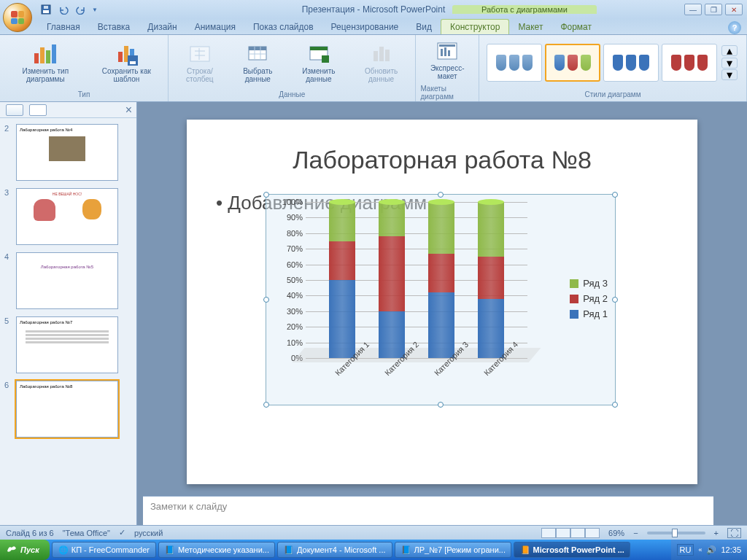 The height and width of the screenshot is (560, 747). Describe the element at coordinates (104, 550) in the screenshot. I see `task-freecommander: 🌐КП - FreeCommander` at that location.